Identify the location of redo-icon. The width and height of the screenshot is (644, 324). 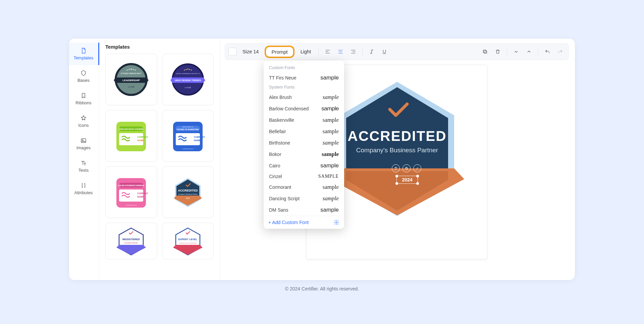
(560, 52).